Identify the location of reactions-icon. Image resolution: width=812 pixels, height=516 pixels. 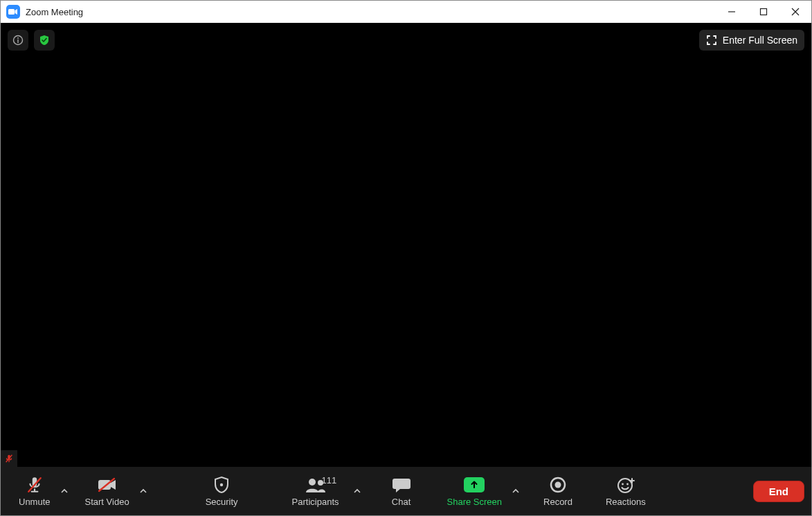
(626, 485).